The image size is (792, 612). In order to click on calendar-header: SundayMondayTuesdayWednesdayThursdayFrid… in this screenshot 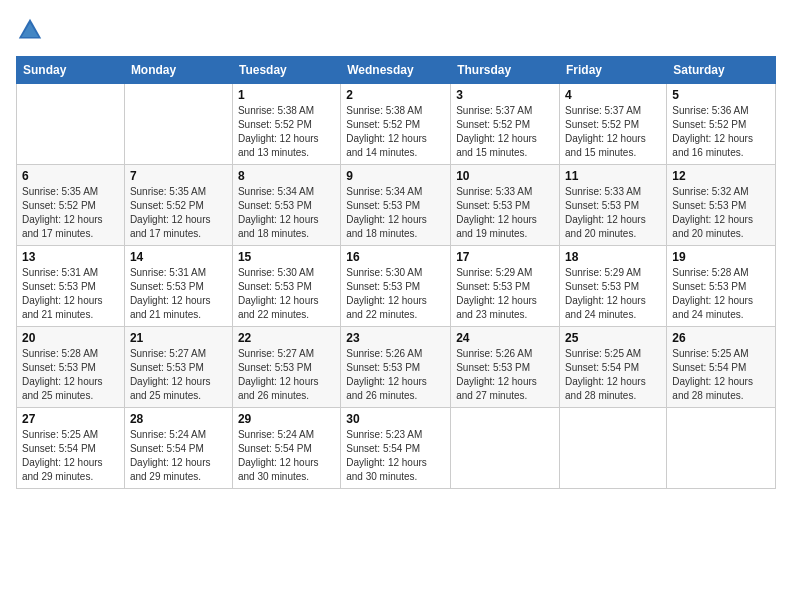, I will do `click(396, 70)`.